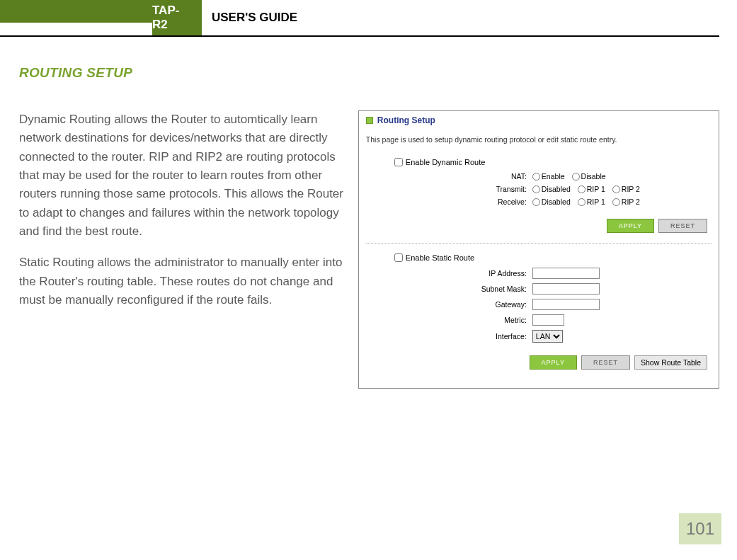  I want to click on ip-row: IP Address:, so click(553, 273).